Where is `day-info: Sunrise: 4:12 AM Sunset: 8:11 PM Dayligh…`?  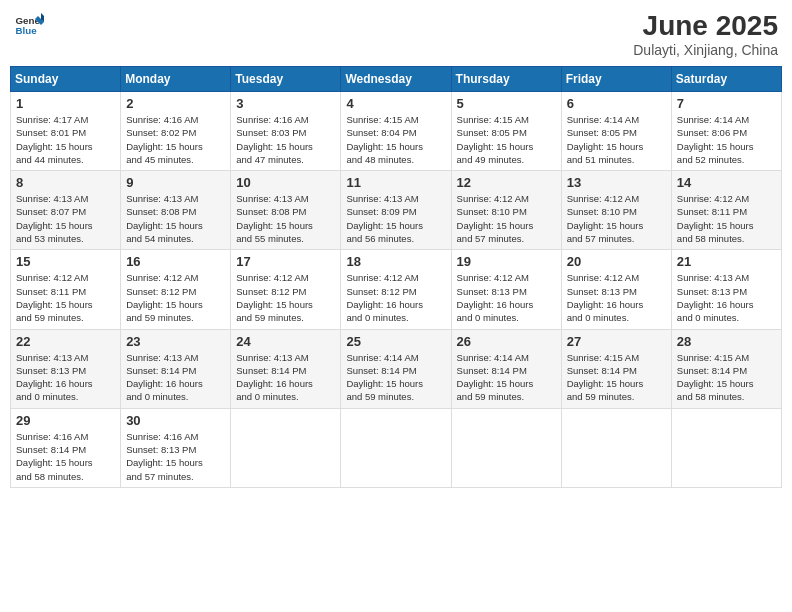
day-info: Sunrise: 4:12 AM Sunset: 8:11 PM Dayligh… is located at coordinates (66, 298).